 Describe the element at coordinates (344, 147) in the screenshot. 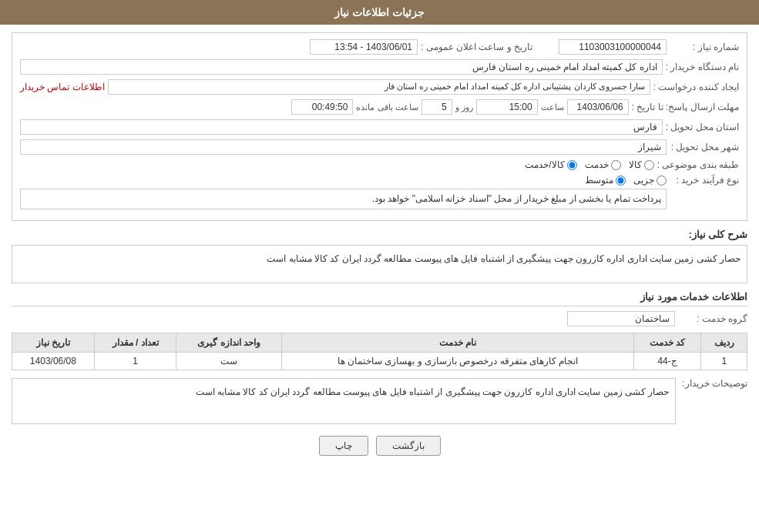

I see `delivery-city-value: شیراز` at that location.